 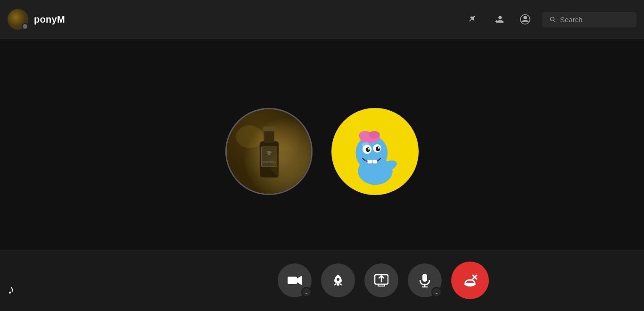 What do you see at coordinates (470, 280) in the screenshot?
I see `end-call-icon` at bounding box center [470, 280].